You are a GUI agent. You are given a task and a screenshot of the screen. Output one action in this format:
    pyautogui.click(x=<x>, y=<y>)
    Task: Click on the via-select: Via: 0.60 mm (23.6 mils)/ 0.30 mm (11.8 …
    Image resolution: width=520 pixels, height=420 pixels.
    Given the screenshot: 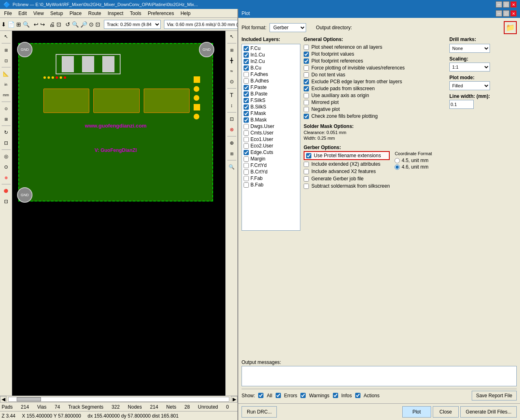 What is the action you would take?
    pyautogui.click(x=205, y=24)
    